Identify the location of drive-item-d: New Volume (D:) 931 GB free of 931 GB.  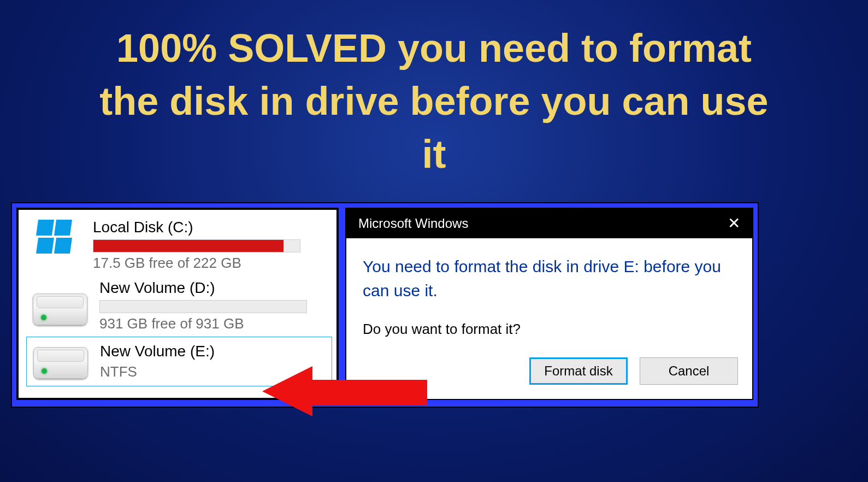
(181, 306).